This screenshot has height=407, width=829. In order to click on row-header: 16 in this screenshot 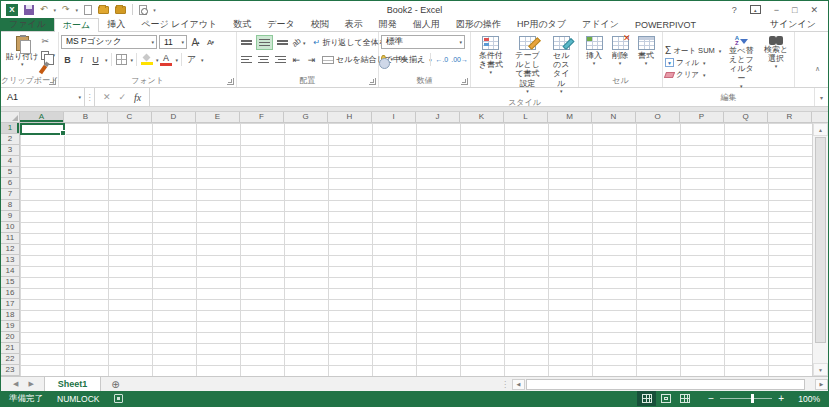, I will do `click(10, 294)`.